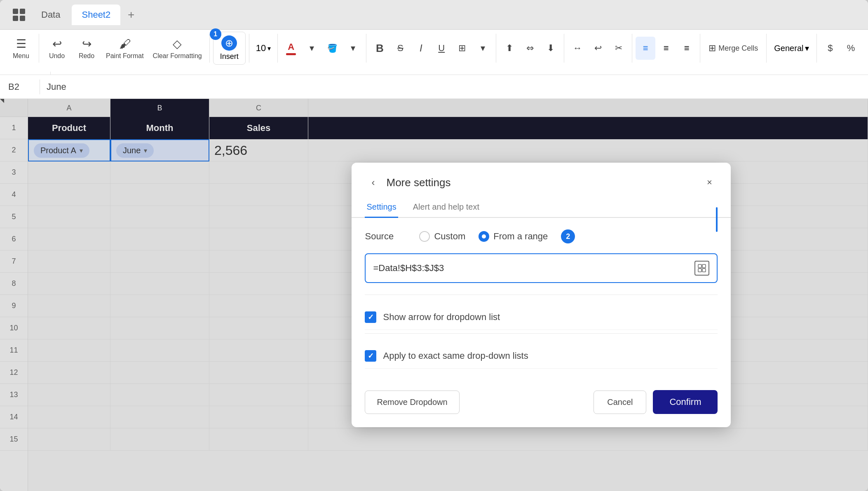  I want to click on tab-settings: Settings, so click(381, 208).